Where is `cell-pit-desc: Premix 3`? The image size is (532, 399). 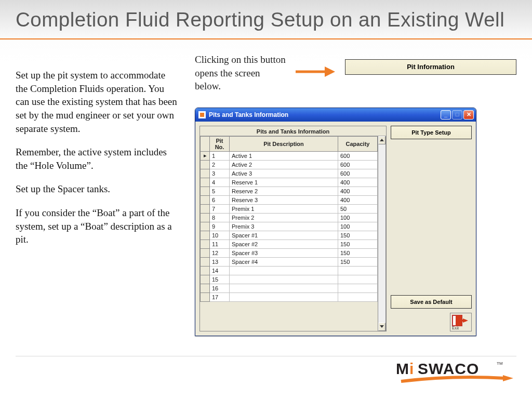
cell-pit-desc: Premix 3 is located at coordinates (284, 227).